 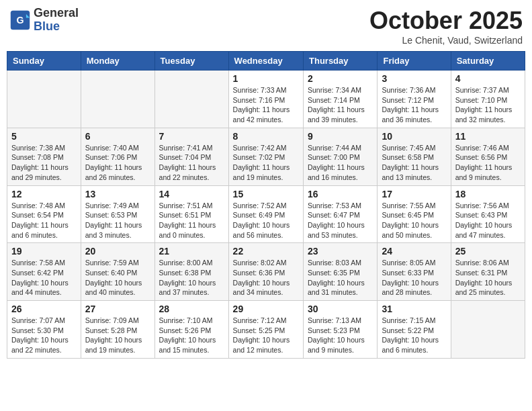 What do you see at coordinates (488, 79) in the screenshot?
I see `day-number: 4` at bounding box center [488, 79].